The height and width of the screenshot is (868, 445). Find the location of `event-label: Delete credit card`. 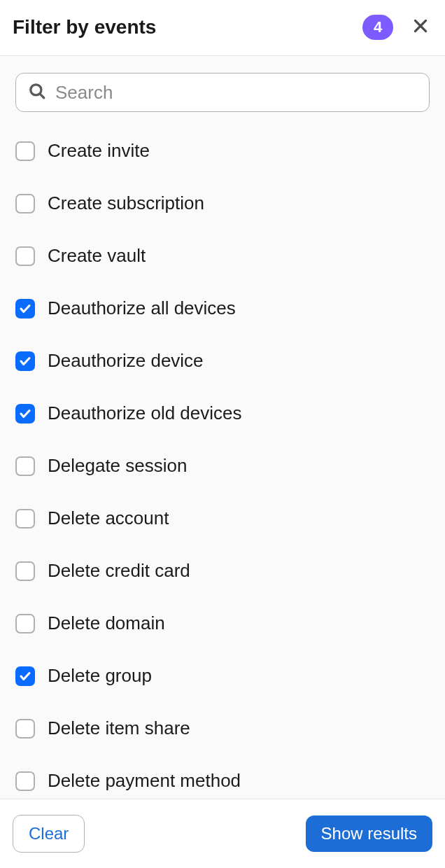

event-label: Delete credit card is located at coordinates (119, 571).